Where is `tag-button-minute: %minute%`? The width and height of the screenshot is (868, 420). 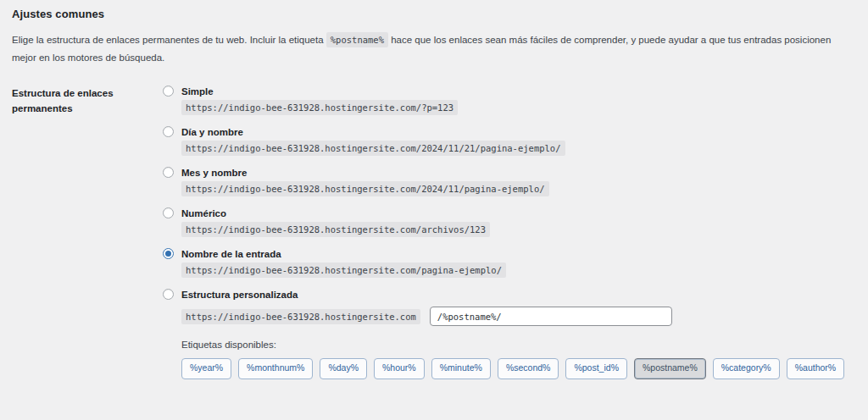
tag-button-minute: %minute% is located at coordinates (461, 369).